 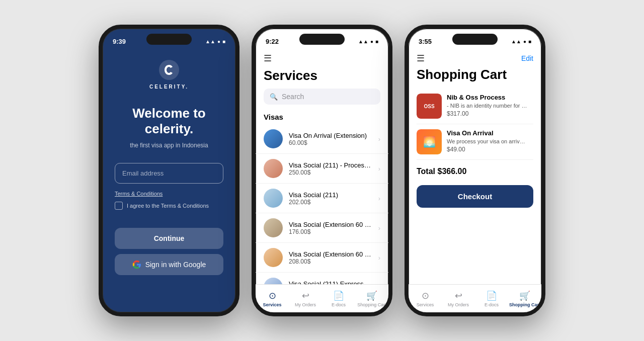 I want to click on services-header: ☰, so click(x=322, y=59).